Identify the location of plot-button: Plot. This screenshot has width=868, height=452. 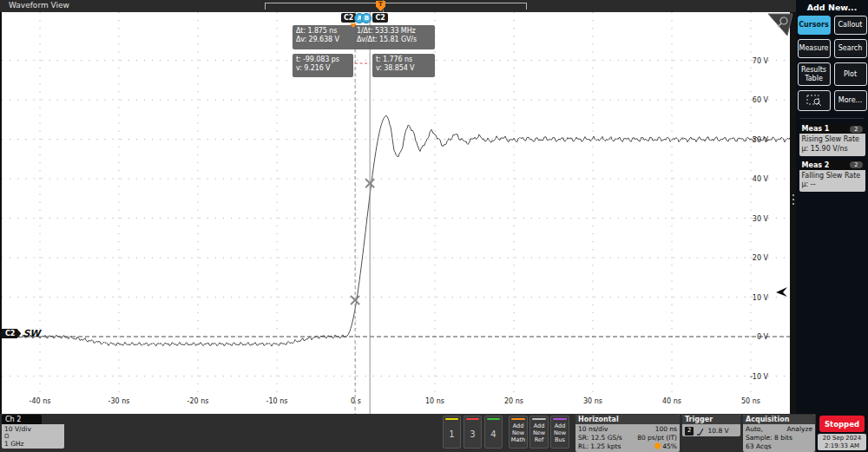
(851, 75).